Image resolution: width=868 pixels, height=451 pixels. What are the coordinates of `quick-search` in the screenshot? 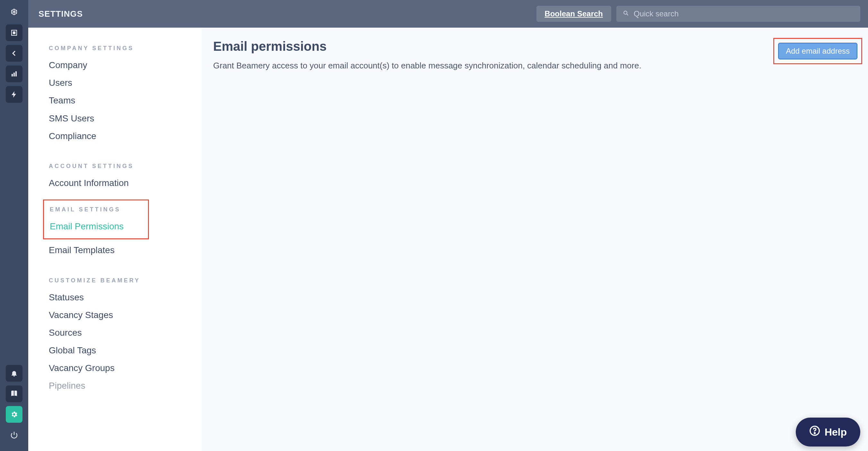 It's located at (738, 14).